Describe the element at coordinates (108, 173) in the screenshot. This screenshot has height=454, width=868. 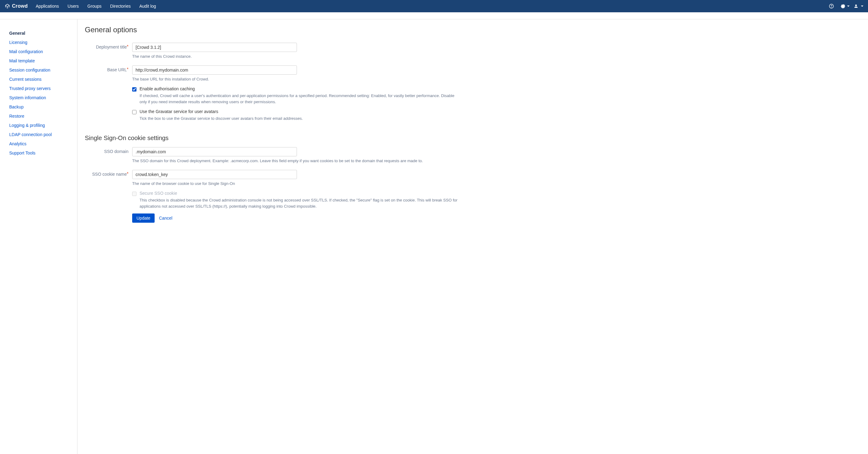
I see `sso-cookie-label: SSO cookie name*` at that location.